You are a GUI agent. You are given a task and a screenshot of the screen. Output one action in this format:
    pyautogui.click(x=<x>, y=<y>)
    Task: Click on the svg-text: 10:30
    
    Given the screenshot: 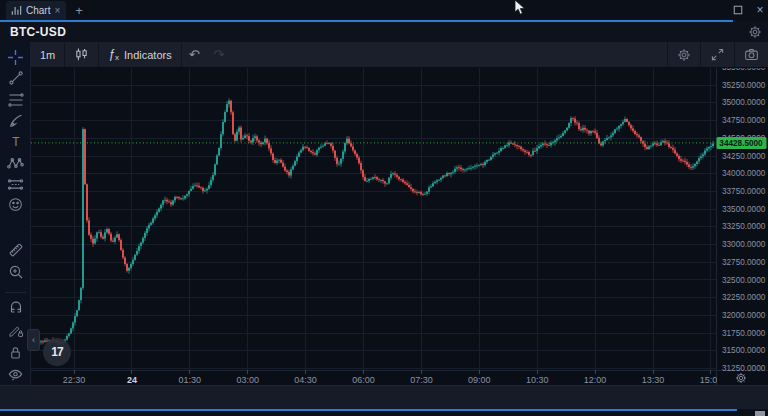 What is the action you would take?
    pyautogui.click(x=538, y=380)
    